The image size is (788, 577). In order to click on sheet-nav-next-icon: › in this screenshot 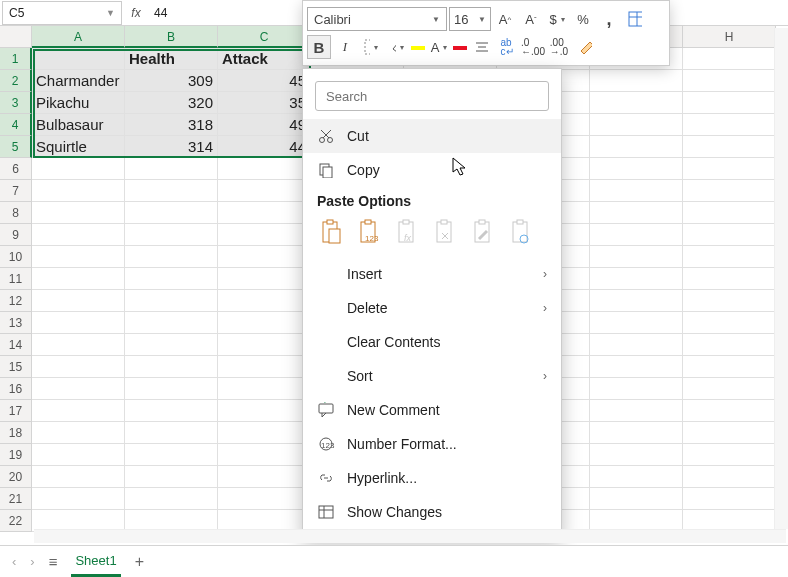, I will do `click(32, 562)`.